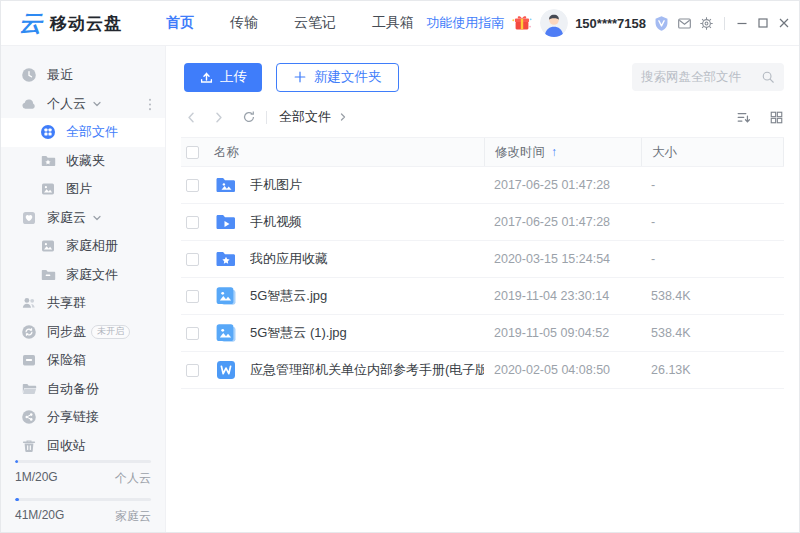  Describe the element at coordinates (83, 496) in the screenshot. I see `storage-section: 1M/20G个人云41M/20G家庭云` at that location.